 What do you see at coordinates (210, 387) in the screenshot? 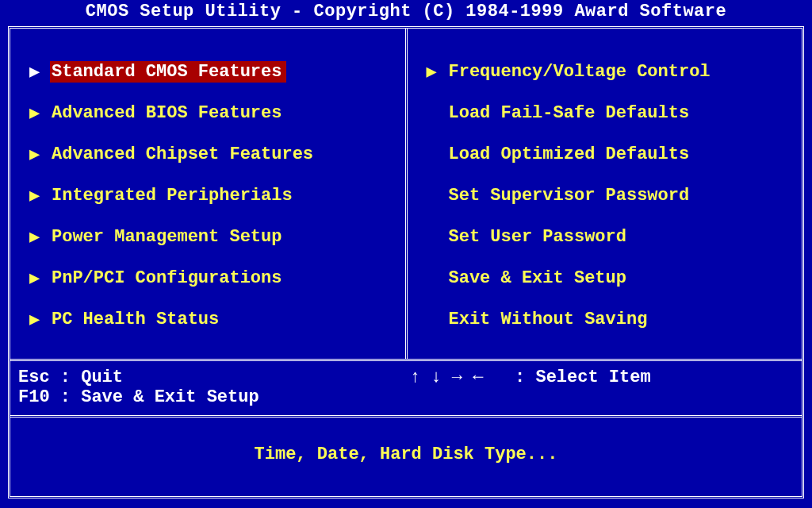
I see `key-hints-left: Esc : Quit F10 : Save & Exit Setup` at bounding box center [210, 387].